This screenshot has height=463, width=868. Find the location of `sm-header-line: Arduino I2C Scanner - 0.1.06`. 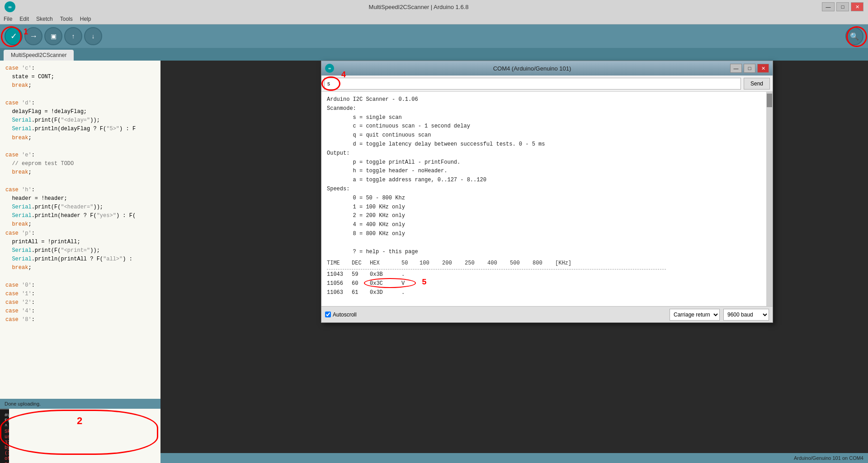

sm-header-line: Arduino I2C Scanner - 0.1.06 is located at coordinates (547, 100).